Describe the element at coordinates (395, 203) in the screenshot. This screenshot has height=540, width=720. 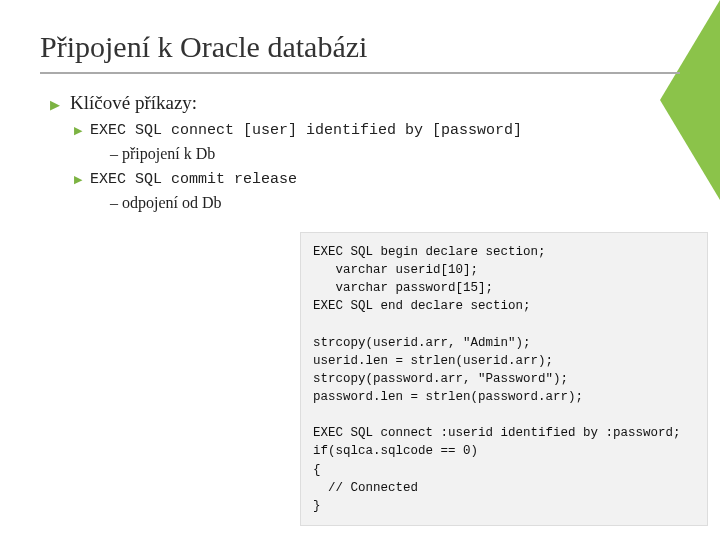
I see `bullet-level3: – odpojení od Db` at that location.